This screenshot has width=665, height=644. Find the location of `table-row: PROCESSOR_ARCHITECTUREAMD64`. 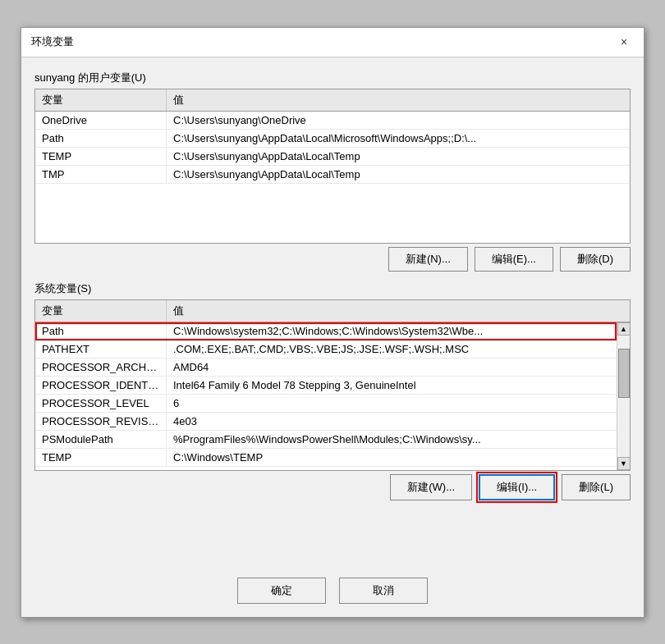

table-row: PROCESSOR_ARCHITECTUREAMD64 is located at coordinates (326, 368).